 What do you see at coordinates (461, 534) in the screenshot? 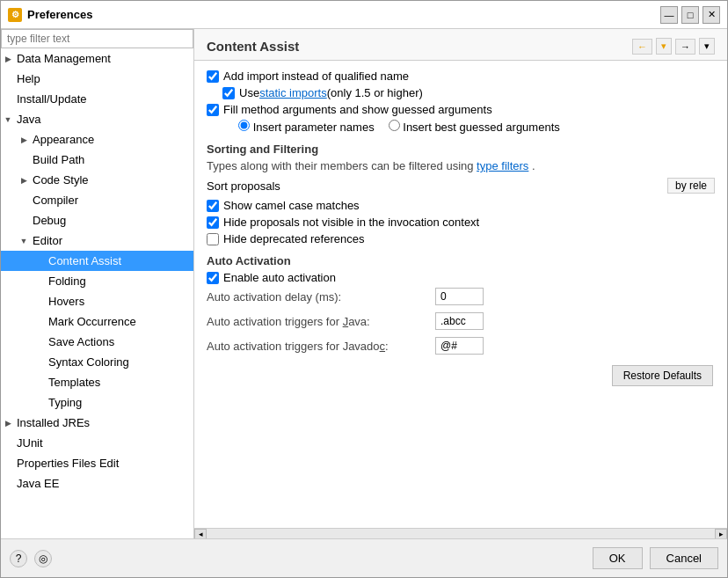
I see `scroll-track` at bounding box center [461, 534].